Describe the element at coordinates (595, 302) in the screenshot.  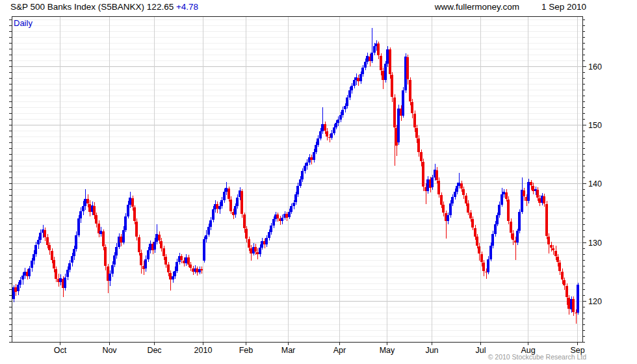
I see `y-axis-label: 120` at that location.